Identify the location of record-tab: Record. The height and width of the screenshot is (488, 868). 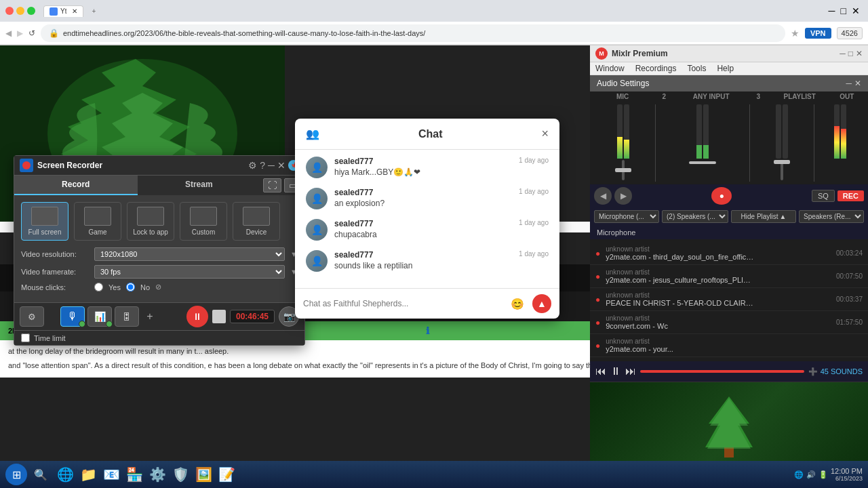
(76, 186).